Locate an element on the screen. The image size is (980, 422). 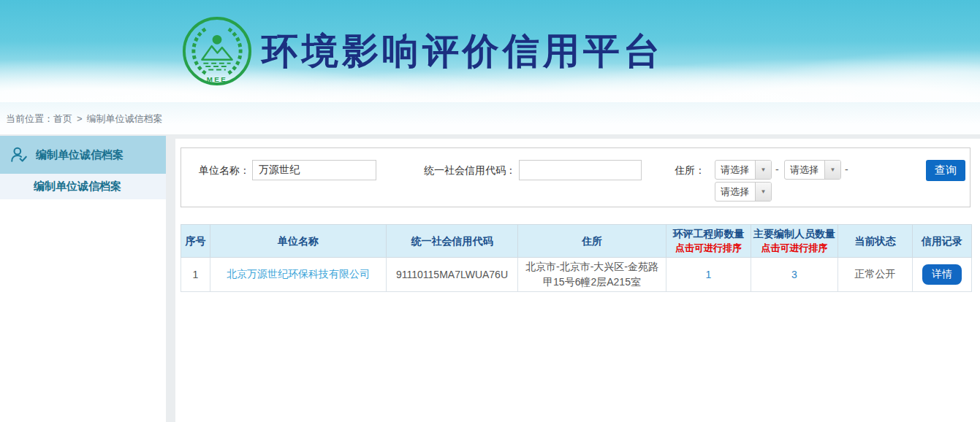
brand: MEE 环境影响评价信用平台 is located at coordinates (422, 51).